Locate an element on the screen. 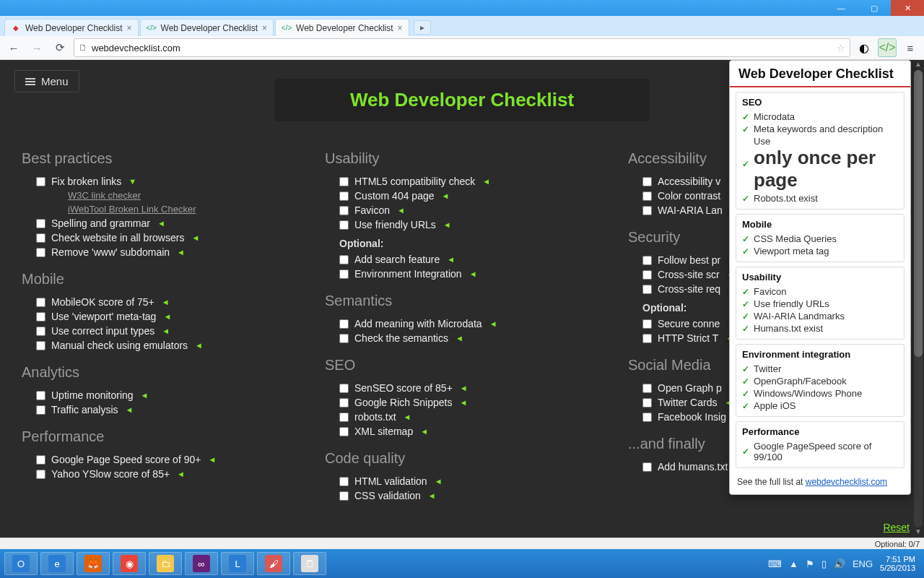 Image resolution: width=924 pixels, height=578 pixels. checklist-item: Uptime monitoring ◄ is located at coordinates (166, 395).